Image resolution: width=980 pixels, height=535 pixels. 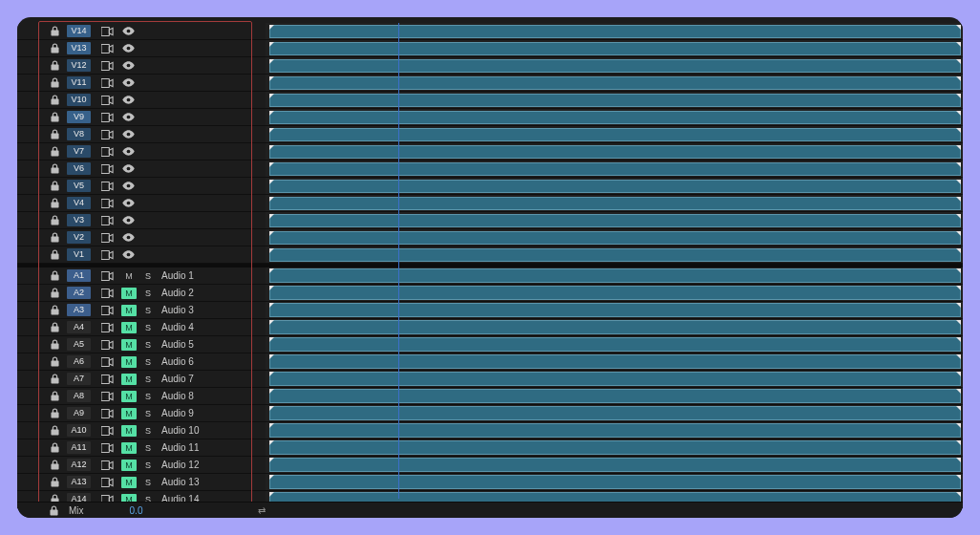 What do you see at coordinates (78, 378) in the screenshot?
I see `track-target-toggle: A7` at bounding box center [78, 378].